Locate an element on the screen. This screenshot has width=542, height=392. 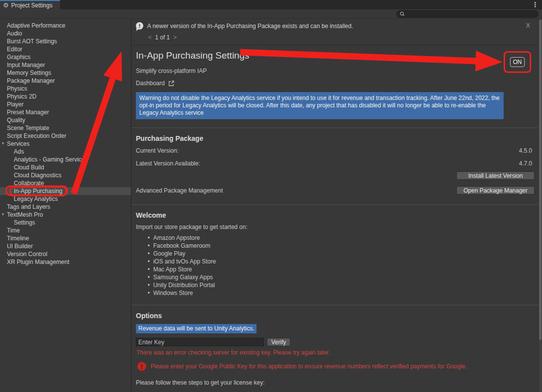
sidebar-item: ▼ Preset Manager is located at coordinates (65, 112).